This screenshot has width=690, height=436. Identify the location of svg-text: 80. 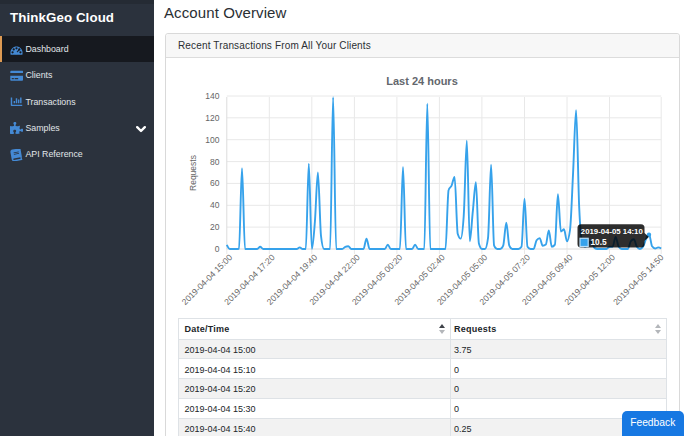
(215, 162).